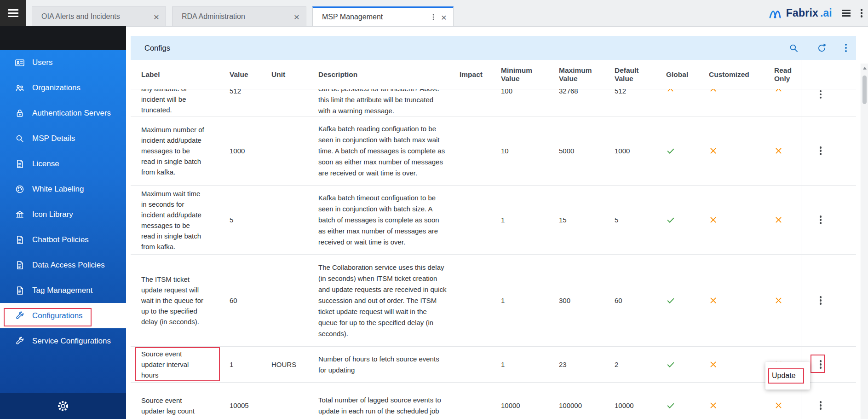  Describe the element at coordinates (493, 103) in the screenshot. I see `table-row: any attribute of incident will be trunca…` at that location.